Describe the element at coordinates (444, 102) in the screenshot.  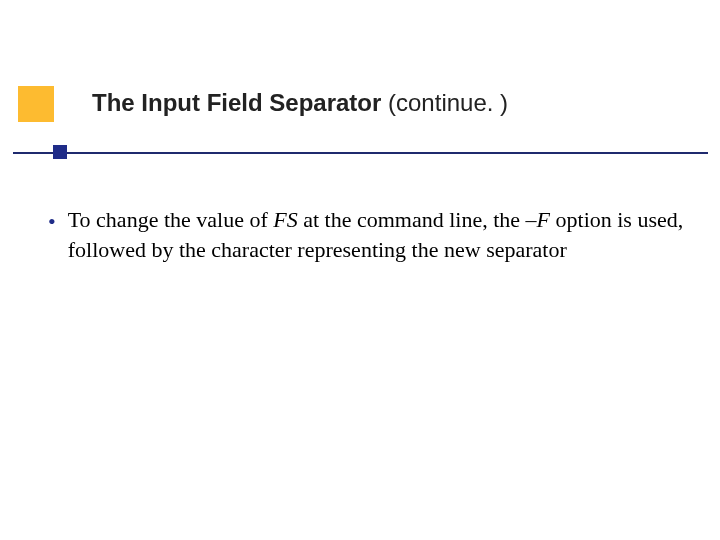
I see `title-suffix: (continue. )` at that location.